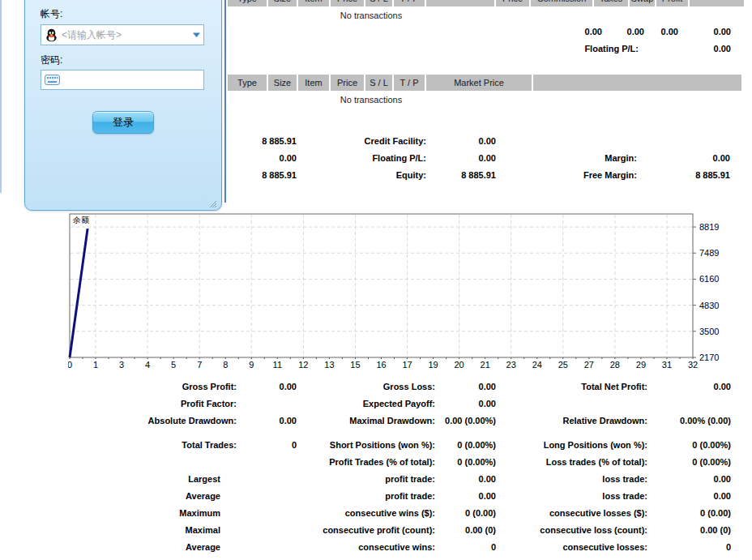  I want to click on stat-label: Long Positions (won %):, so click(596, 446).